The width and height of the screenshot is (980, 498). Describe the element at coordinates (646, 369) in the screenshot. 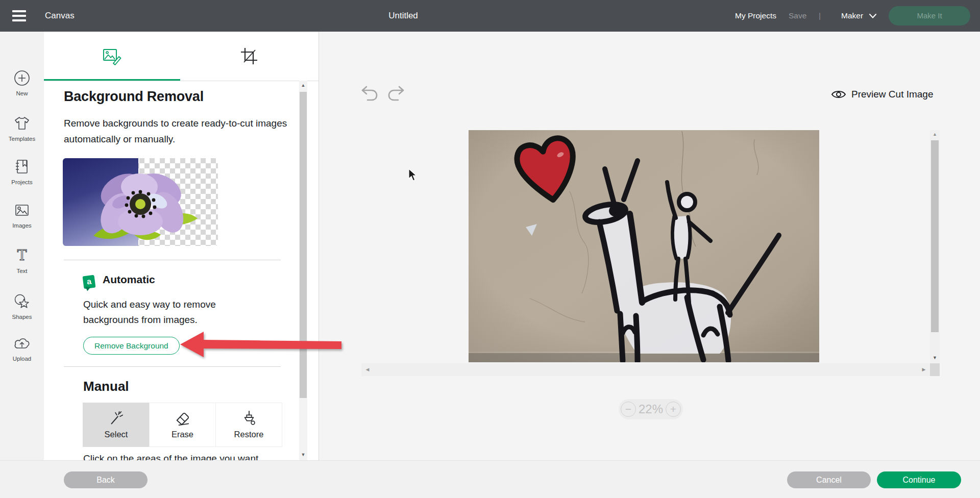

I see `canvas-horizontal-scrollbar: ◀ ▶` at that location.